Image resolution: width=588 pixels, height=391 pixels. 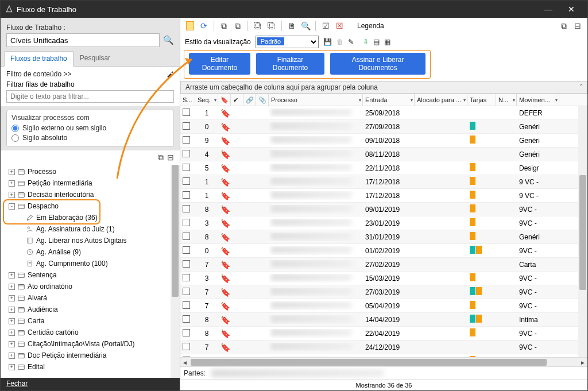 I want to click on tool-right2-icon: ⊟, so click(x=578, y=26).